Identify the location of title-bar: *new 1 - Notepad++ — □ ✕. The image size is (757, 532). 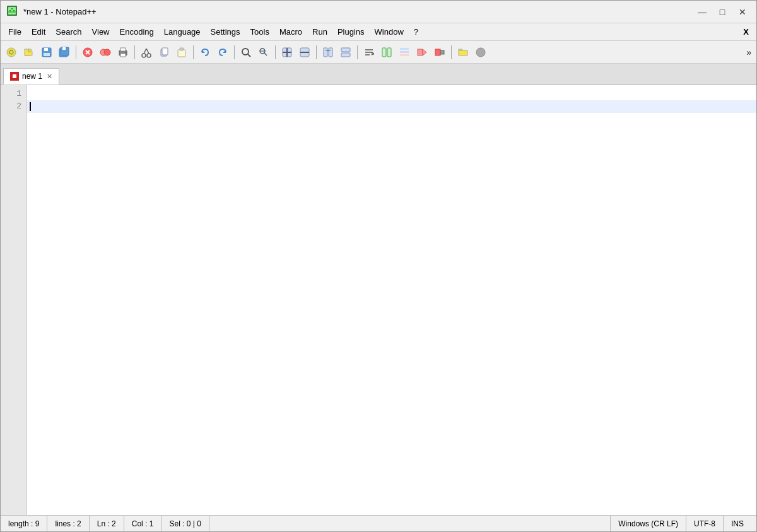
(378, 12).